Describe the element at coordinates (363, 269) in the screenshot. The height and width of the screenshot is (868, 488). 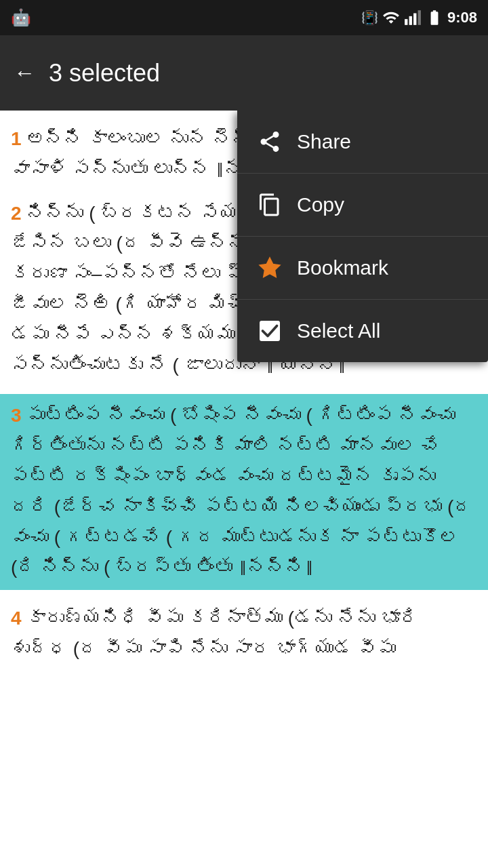
I see `menu-item-bookmark: Bookmark` at that location.